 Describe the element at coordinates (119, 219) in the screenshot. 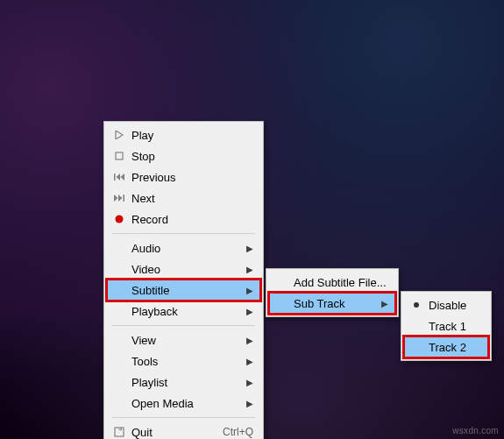

I see `record-icon` at that location.